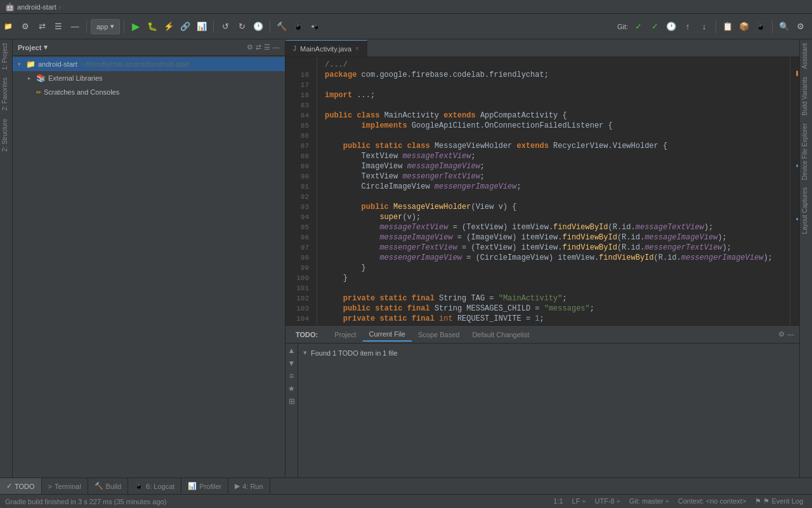 This screenshot has width=812, height=508. Describe the element at coordinates (292, 351) in the screenshot. I see `todo-up-icon: ▲` at that location.